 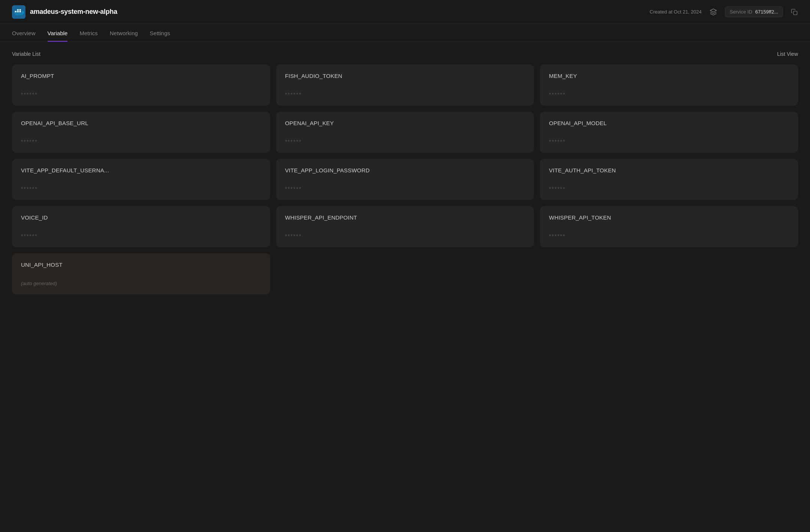 What do you see at coordinates (669, 189) in the screenshot?
I see `variable-value-vite-auth-api-token: ******` at bounding box center [669, 189].